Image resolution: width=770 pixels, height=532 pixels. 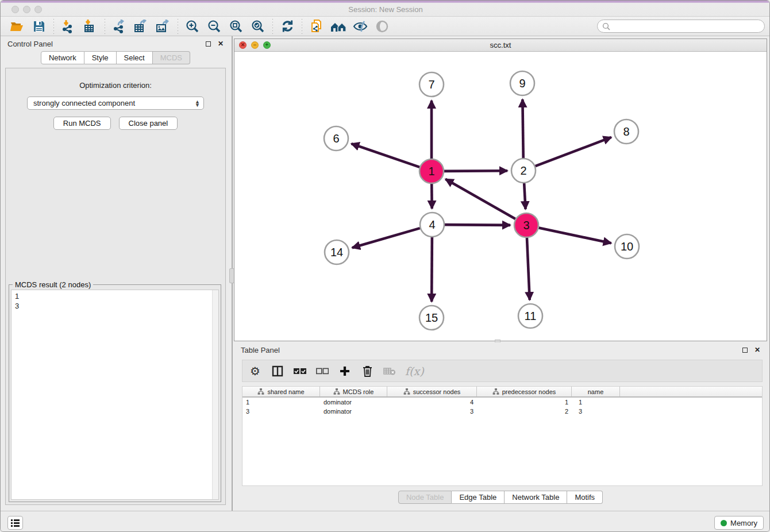 What do you see at coordinates (744, 523) in the screenshot?
I see `memory-label: Memory` at bounding box center [744, 523].